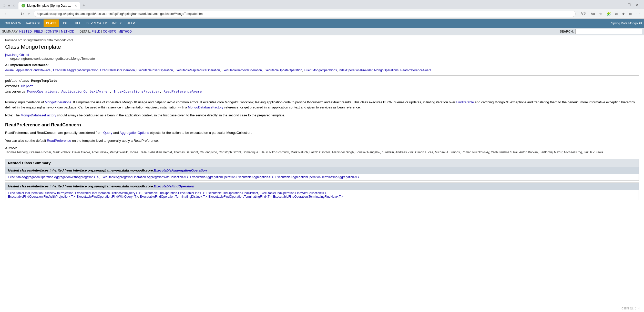 This screenshot has width=644, height=312. I want to click on desc-finditerable-link: FindIterable, so click(465, 102).